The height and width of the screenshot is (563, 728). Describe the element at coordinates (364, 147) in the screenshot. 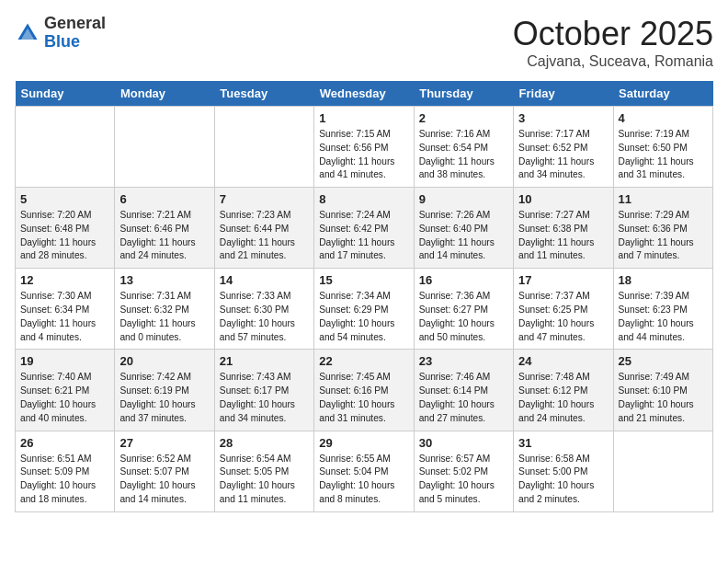

I see `calendar-cell: 1Sunrise: 7:15 AM Sunset: 6:56 PM Daylig…` at that location.